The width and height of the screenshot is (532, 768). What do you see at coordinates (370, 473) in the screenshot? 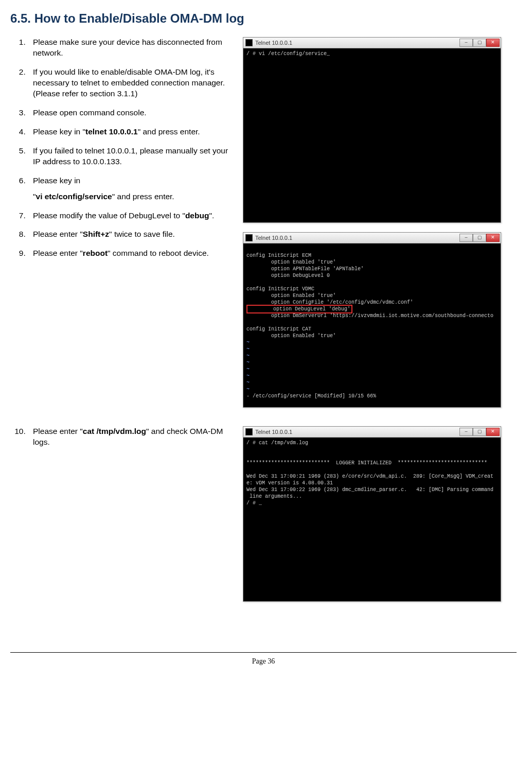
I see `t3-lines: / # cat /tmp/vdm.log *******************…` at bounding box center [370, 473].